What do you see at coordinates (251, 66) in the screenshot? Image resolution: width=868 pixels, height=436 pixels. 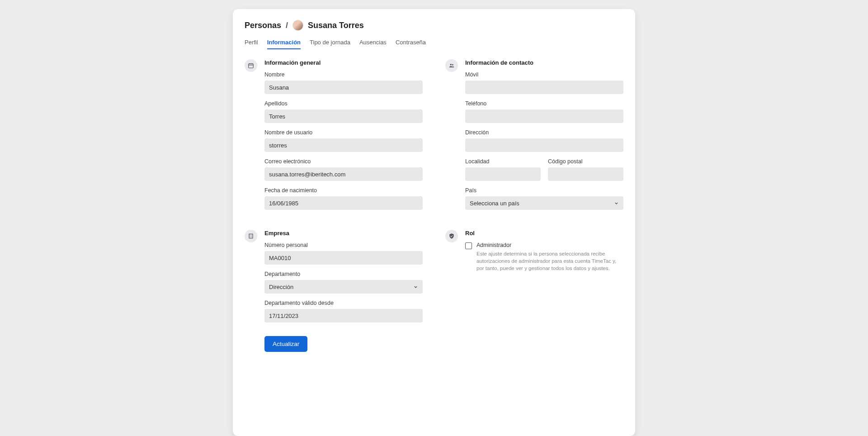 I see `calendar-icon` at bounding box center [251, 66].